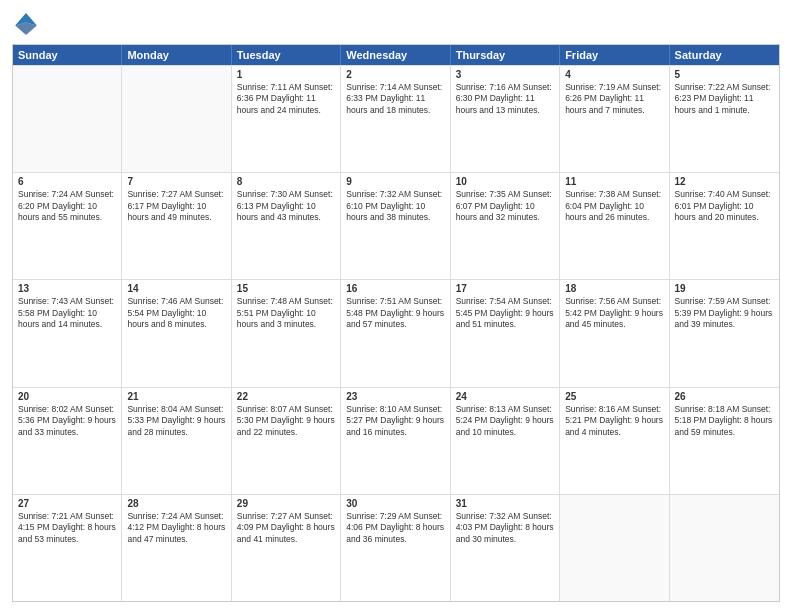  I want to click on cell-info: Sunrise: 8:04 AM Sunset: 5:33 PM Dayligh…, so click(176, 421).